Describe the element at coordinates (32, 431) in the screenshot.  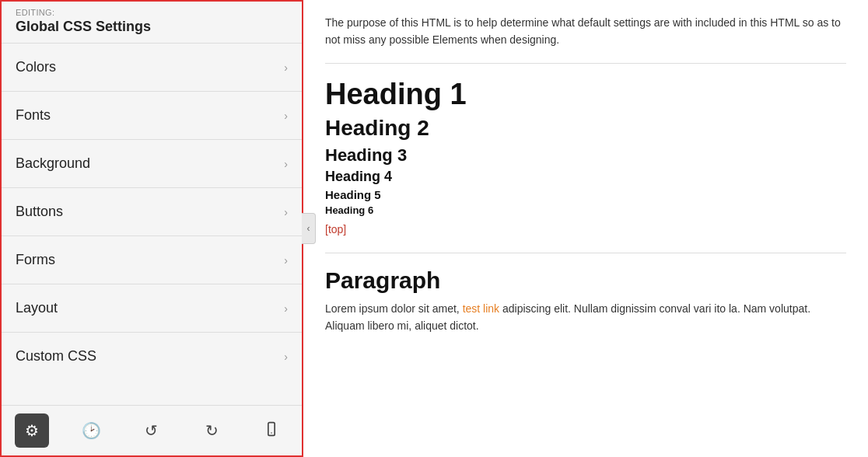
I see `settings-icon: ⚙` at that location.